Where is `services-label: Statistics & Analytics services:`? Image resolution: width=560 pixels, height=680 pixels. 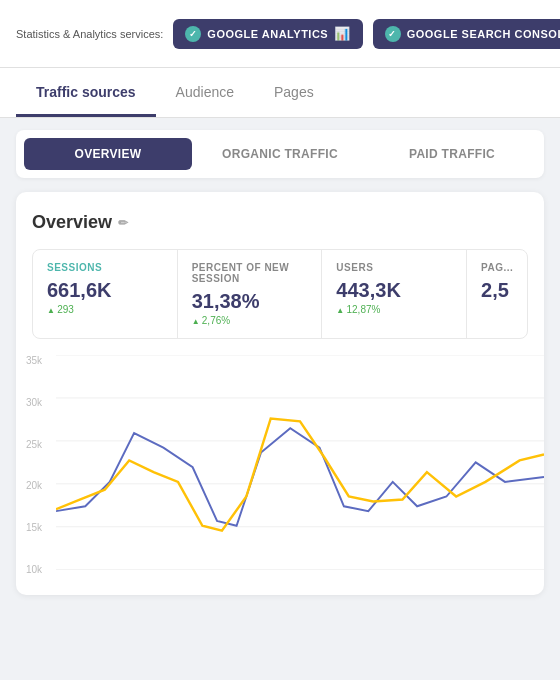
services-label: Statistics & Analytics services: is located at coordinates (90, 34).